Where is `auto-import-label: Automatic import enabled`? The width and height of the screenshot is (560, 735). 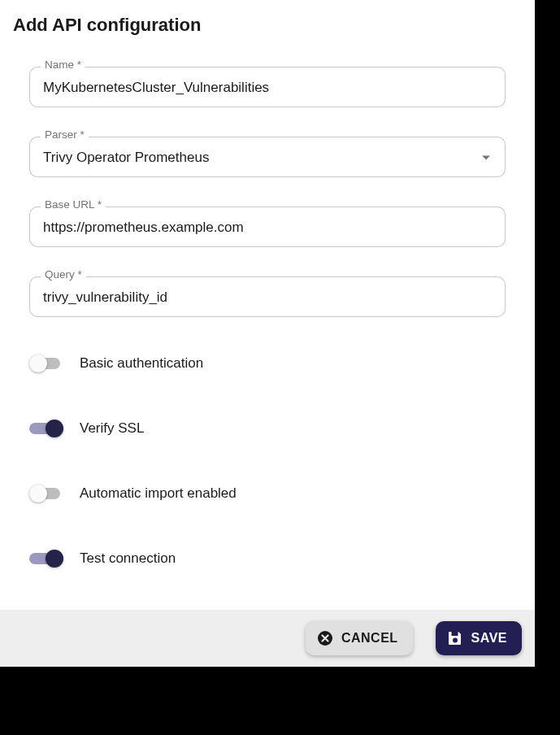 auto-import-label: Automatic import enabled is located at coordinates (158, 494).